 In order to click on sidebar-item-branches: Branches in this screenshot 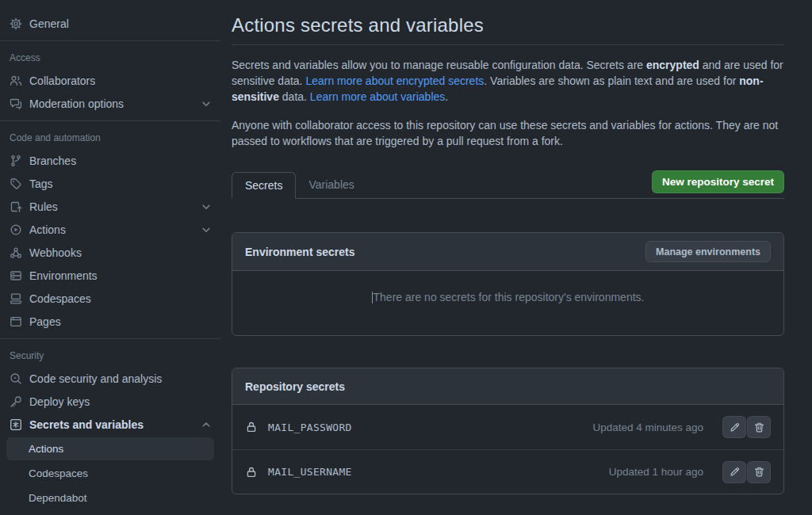, I will do `click(110, 160)`.